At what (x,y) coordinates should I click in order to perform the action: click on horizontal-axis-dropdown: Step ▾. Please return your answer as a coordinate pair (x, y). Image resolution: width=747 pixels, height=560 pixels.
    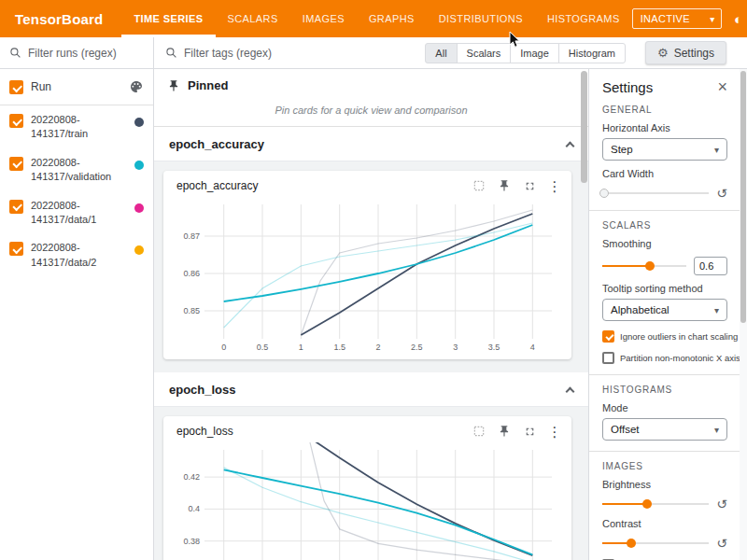
    Looking at the image, I should click on (665, 149).